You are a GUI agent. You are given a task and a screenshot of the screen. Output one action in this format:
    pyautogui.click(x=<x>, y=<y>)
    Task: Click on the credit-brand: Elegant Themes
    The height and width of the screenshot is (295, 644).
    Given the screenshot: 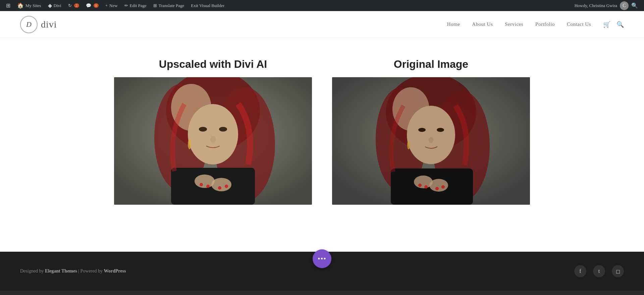 What is the action you would take?
    pyautogui.click(x=61, y=271)
    